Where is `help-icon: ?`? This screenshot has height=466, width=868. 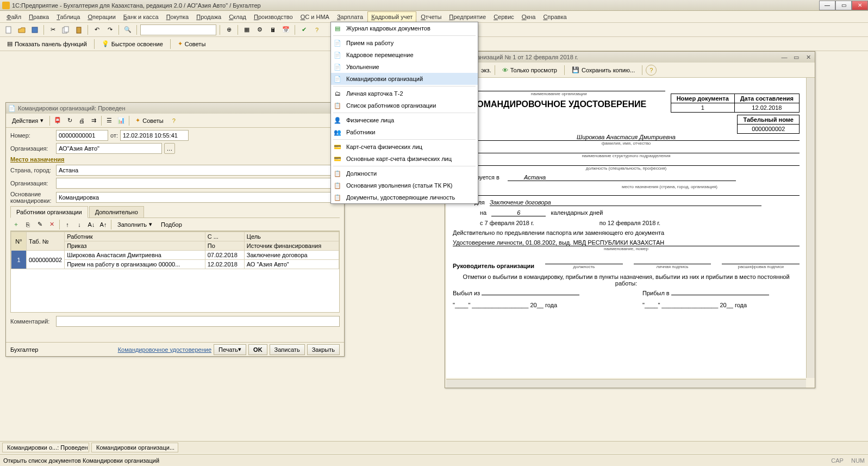
help-icon: ? is located at coordinates (317, 30).